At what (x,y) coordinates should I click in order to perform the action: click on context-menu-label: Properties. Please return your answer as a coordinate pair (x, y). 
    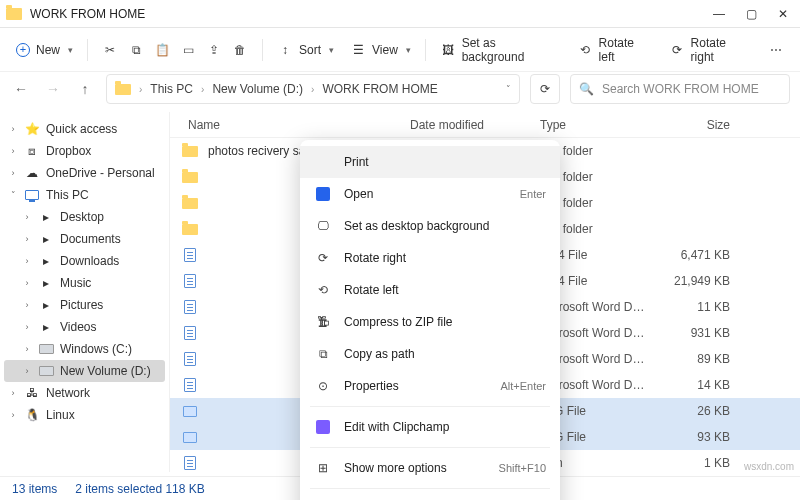
    Looking at the image, I should click on (416, 386).